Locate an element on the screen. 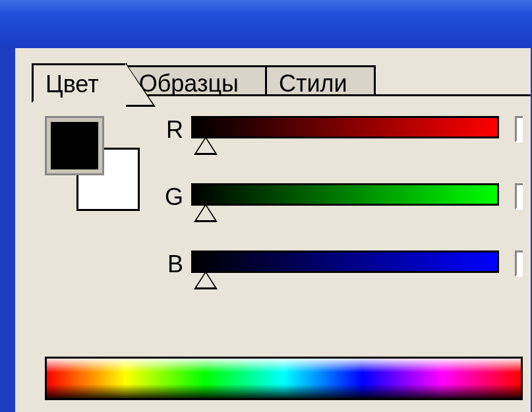 The height and width of the screenshot is (412, 532). slider-handle-b is located at coordinates (206, 280).